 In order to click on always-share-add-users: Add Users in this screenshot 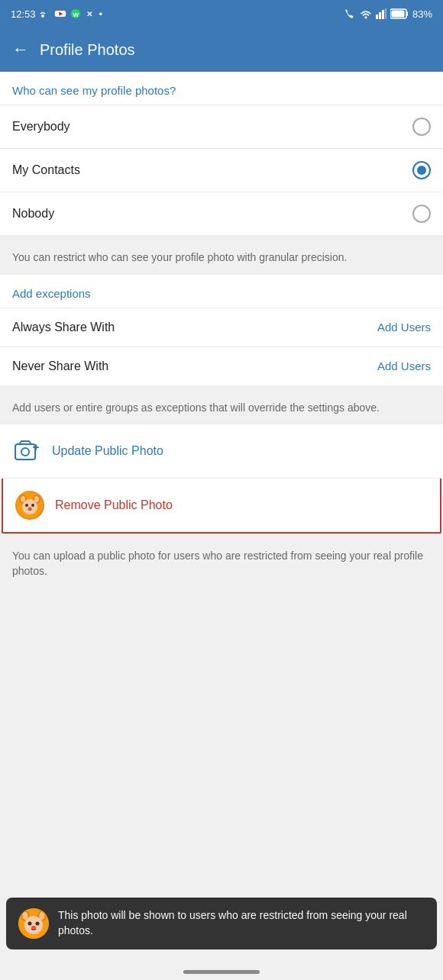, I will do `click(404, 327)`.